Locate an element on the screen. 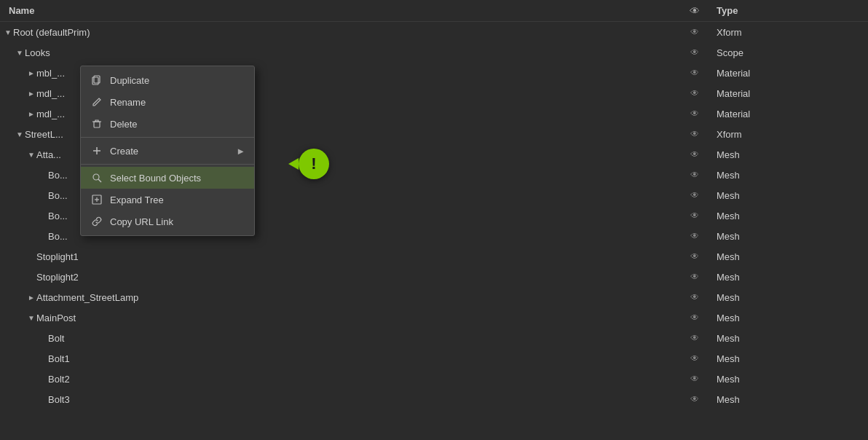 Image resolution: width=868 pixels, height=440 pixels. menu-item-label: Select Bound Objects is located at coordinates (178, 178).